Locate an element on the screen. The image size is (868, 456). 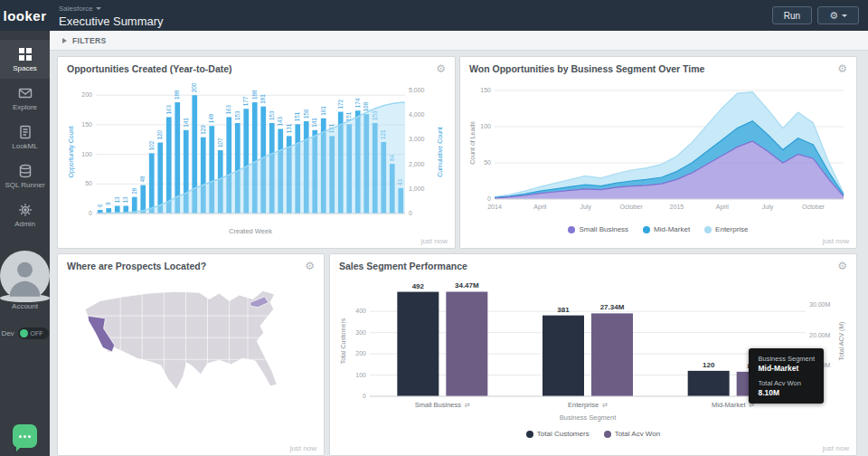
legend-label: Total Customers is located at coordinates (563, 434).